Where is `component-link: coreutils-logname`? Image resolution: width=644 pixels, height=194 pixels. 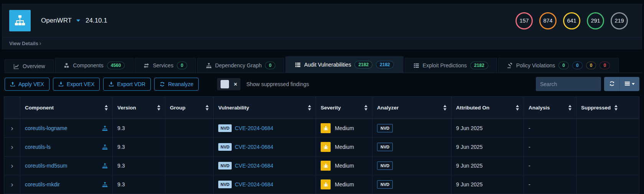
component-link: coreutils-logname is located at coordinates (46, 128).